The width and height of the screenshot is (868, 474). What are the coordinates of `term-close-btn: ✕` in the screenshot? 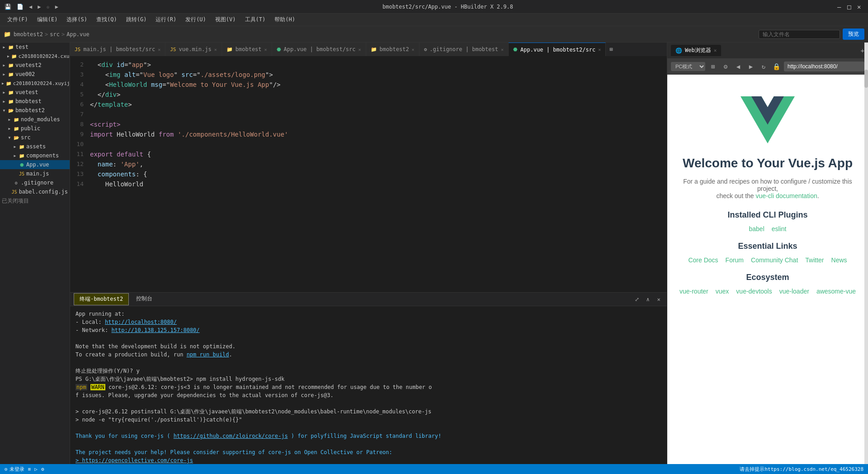 It's located at (659, 299).